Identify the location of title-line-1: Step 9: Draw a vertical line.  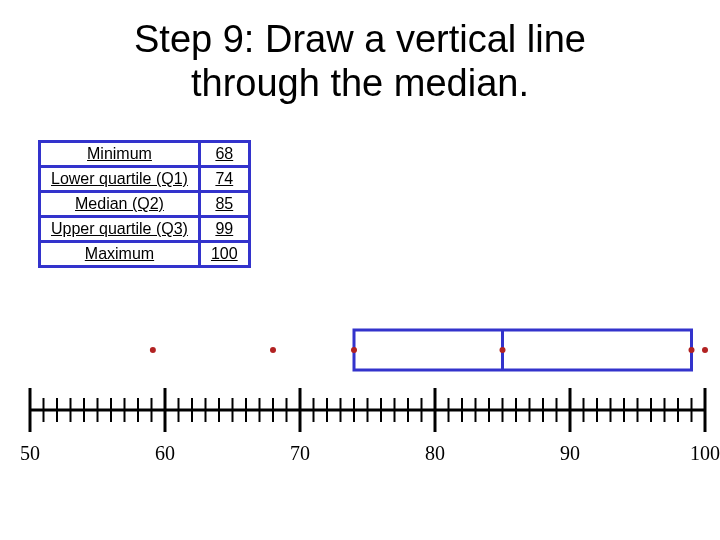
(360, 39).